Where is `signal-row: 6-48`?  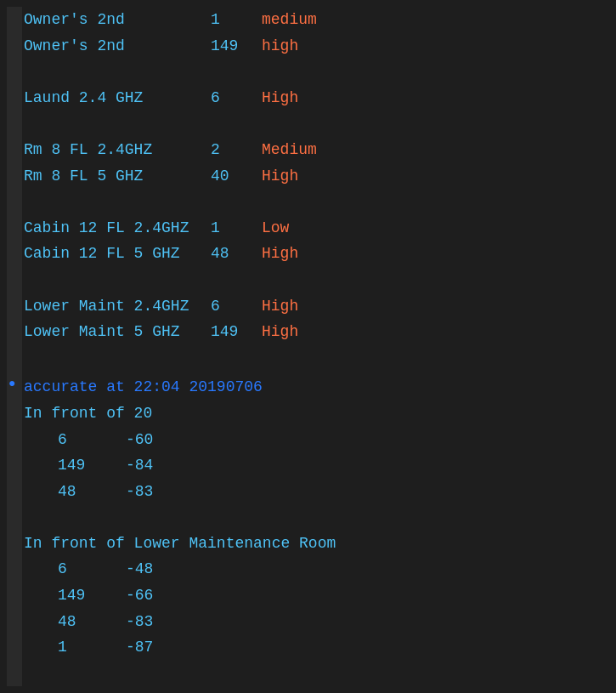 signal-row: 6-48 is located at coordinates (311, 570).